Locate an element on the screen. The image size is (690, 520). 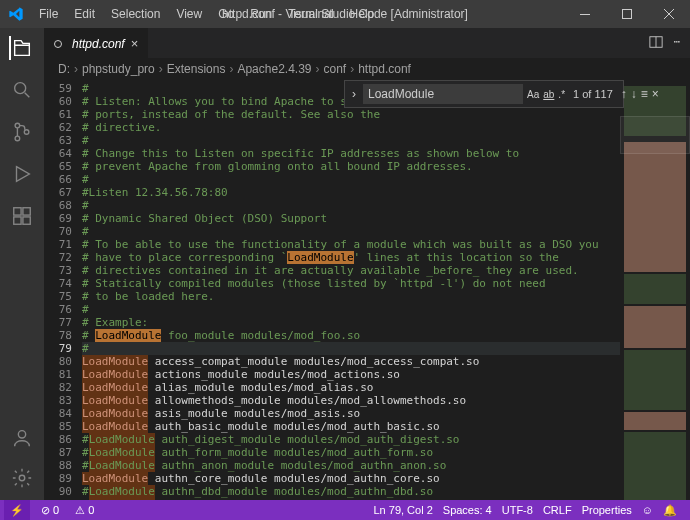
find-close-icon: × is located at coordinates (656, 94).